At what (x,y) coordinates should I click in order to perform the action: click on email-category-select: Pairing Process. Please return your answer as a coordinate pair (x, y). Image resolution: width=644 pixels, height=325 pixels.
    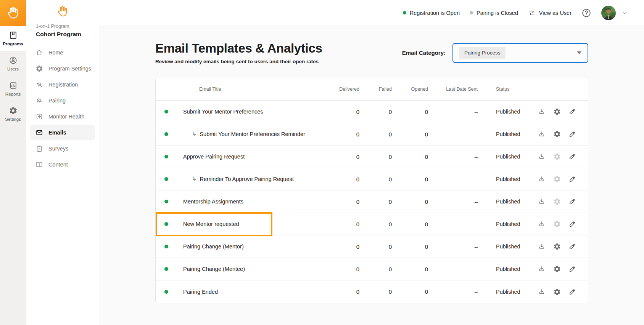
    Looking at the image, I should click on (520, 53).